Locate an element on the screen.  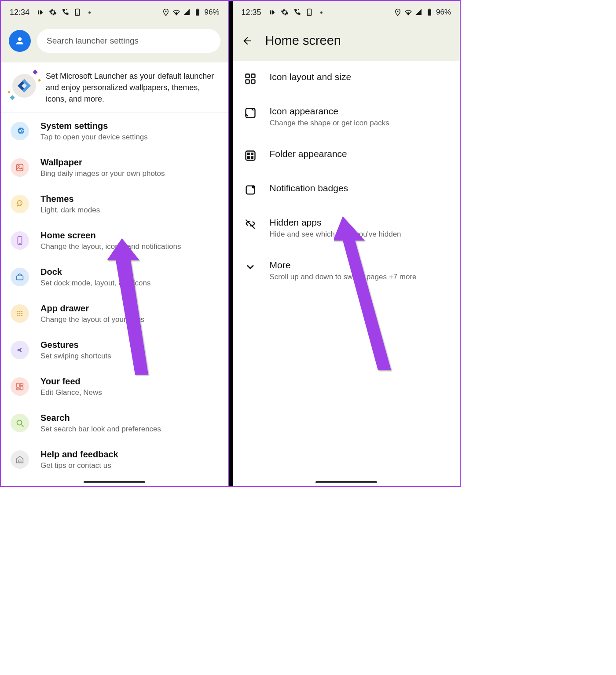
item-title: Wallpaper is located at coordinates (129, 163).